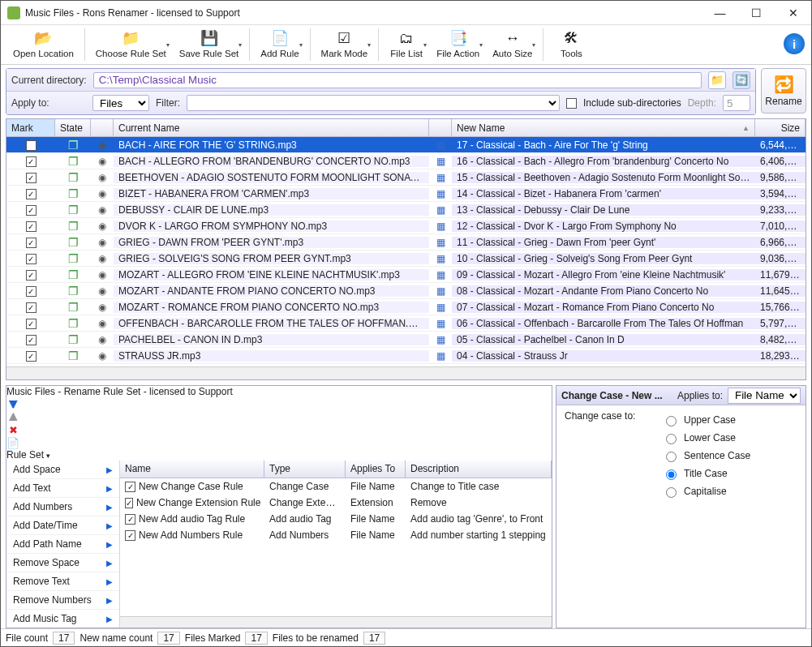  What do you see at coordinates (706, 420) in the screenshot?
I see `case-option: Upper Case` at bounding box center [706, 420].